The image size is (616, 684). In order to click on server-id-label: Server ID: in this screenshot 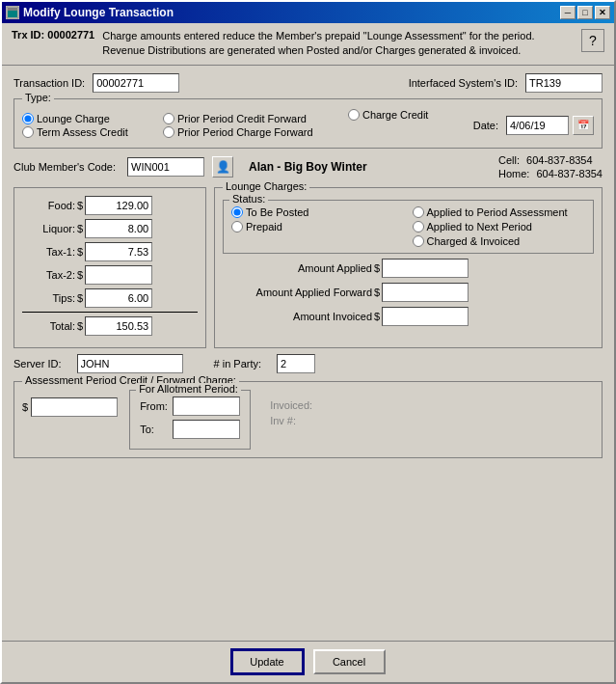, I will do `click(38, 364)`.